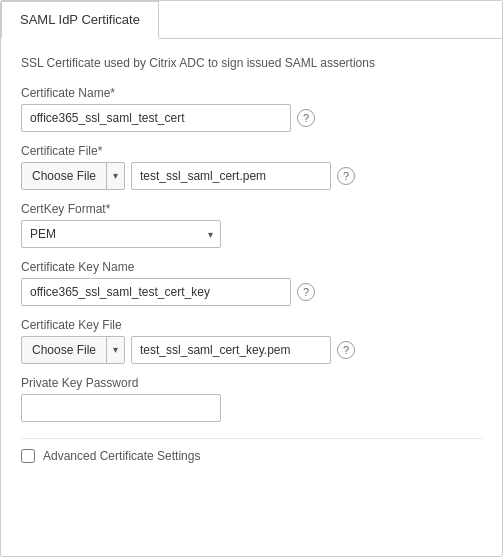 The image size is (503, 557). I want to click on cert-key-file-chevron-icon: ▾, so click(116, 350).